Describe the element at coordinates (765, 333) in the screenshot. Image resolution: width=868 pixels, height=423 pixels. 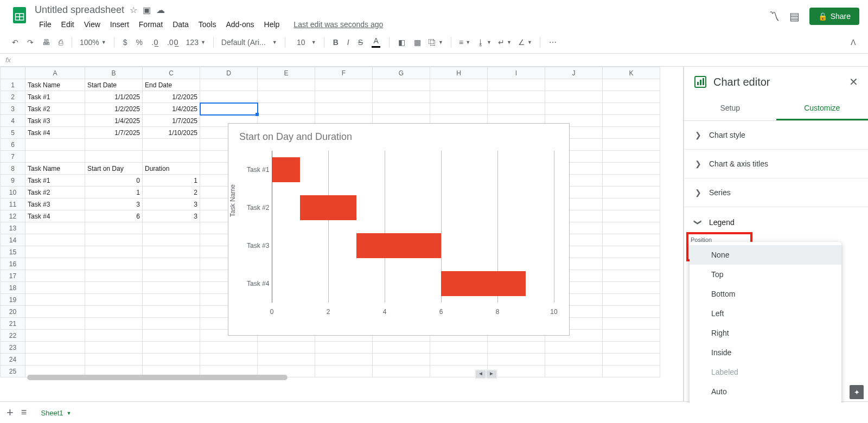
I see `position-option-right: Right` at that location.